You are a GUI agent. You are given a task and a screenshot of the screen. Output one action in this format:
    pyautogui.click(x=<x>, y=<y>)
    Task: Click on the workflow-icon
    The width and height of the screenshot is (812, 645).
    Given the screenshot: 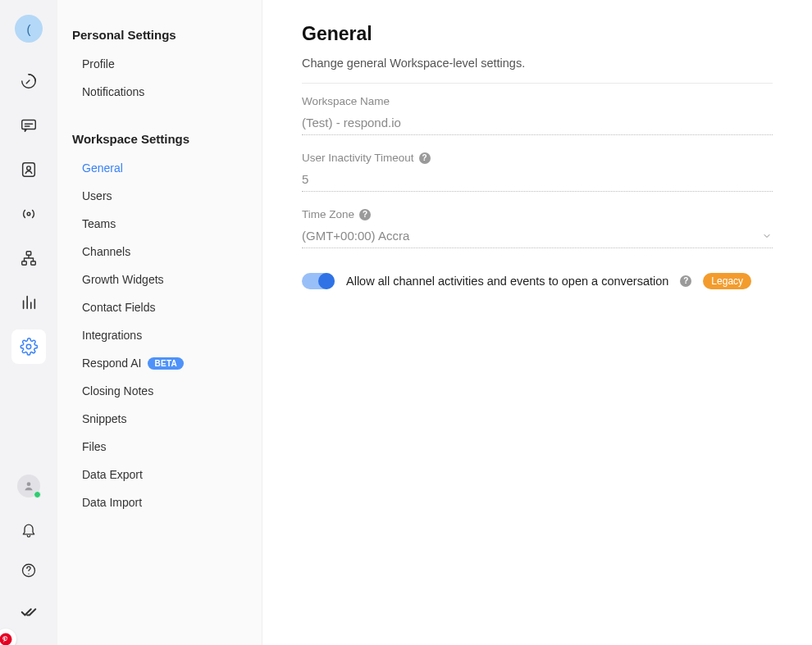 What is the action you would take?
    pyautogui.click(x=29, y=258)
    